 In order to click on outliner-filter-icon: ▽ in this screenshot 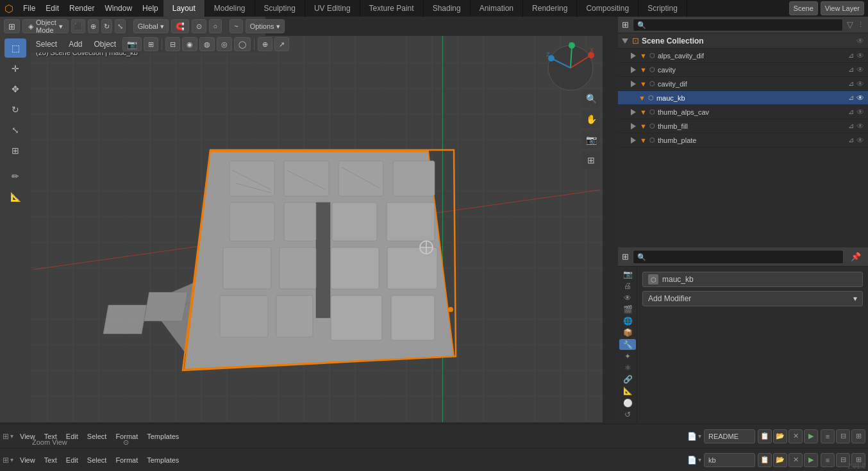, I will do `click(850, 24)`.